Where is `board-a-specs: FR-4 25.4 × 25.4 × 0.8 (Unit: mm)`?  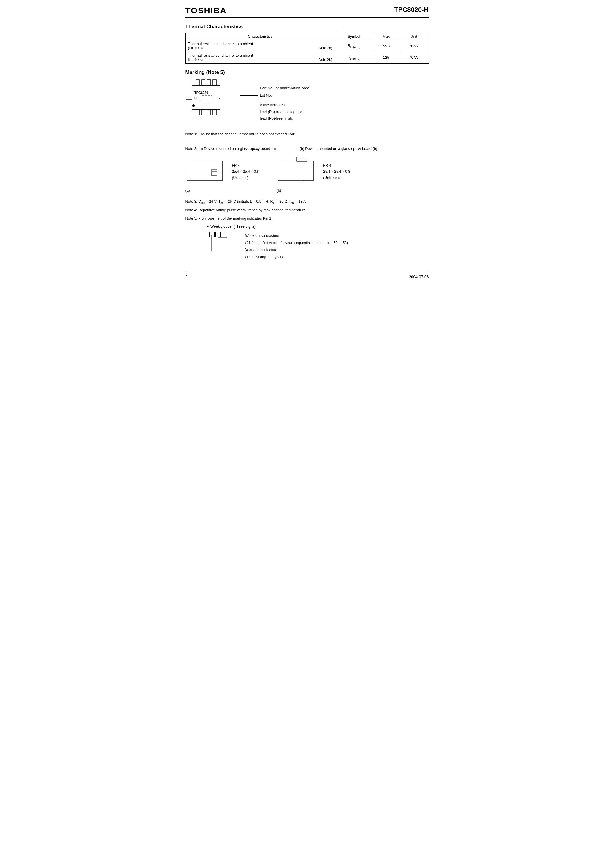 board-a-specs: FR-4 25.4 × 25.4 × 0.8 (Unit: mm) is located at coordinates (246, 172).